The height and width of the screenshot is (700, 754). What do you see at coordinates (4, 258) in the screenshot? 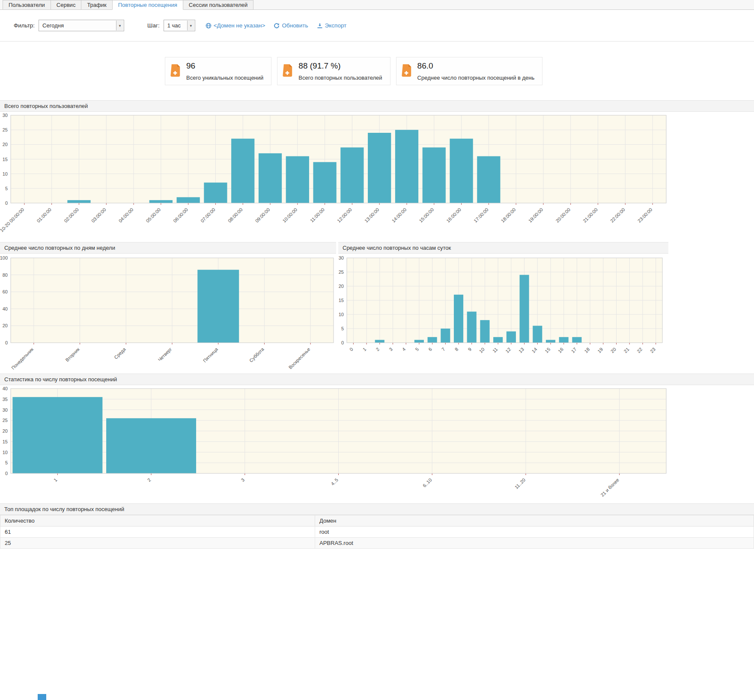
I see `svg-text: 100` at bounding box center [4, 258].